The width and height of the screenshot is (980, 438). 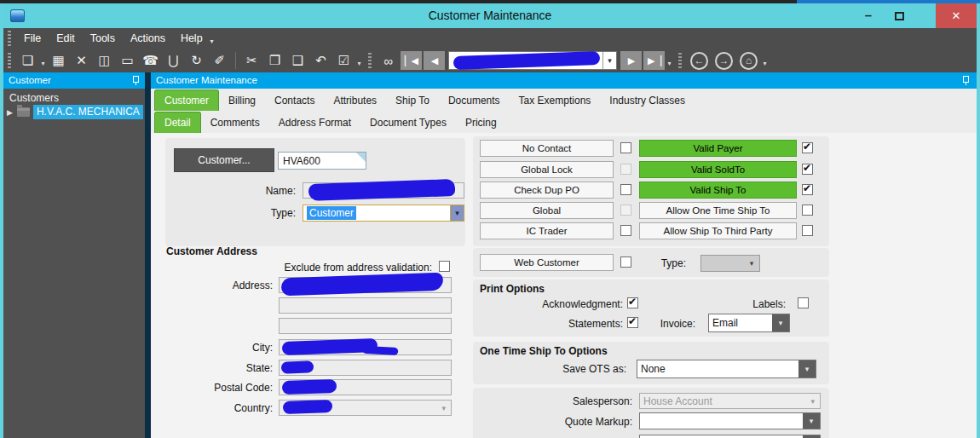 I want to click on menu-overflow-caret-icon: ▾, so click(x=212, y=41).